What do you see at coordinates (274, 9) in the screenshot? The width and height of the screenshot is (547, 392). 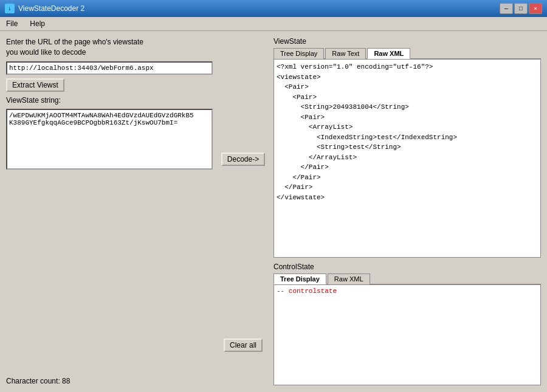 I see `title-bar: ↓ ViewStateDecoder 2 — □ ✕` at bounding box center [274, 9].